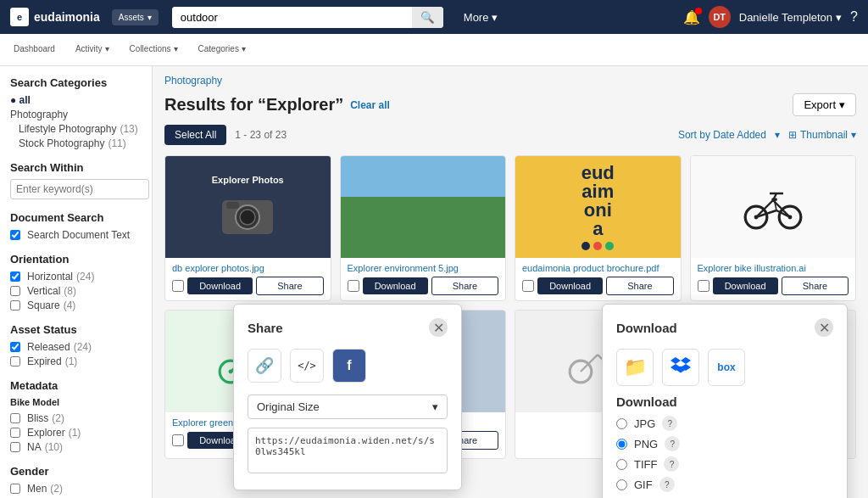 This screenshot has width=868, height=498. I want to click on activity-label: Activity, so click(89, 49).